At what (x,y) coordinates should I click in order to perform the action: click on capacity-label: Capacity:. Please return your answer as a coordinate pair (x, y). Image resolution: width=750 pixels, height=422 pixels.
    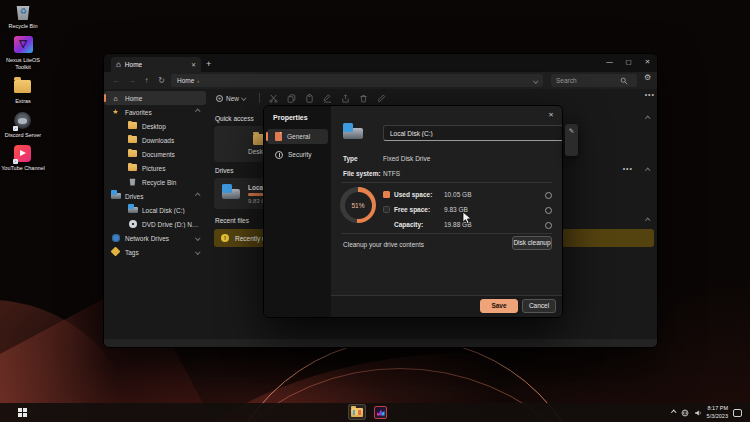
    Looking at the image, I should click on (417, 224).